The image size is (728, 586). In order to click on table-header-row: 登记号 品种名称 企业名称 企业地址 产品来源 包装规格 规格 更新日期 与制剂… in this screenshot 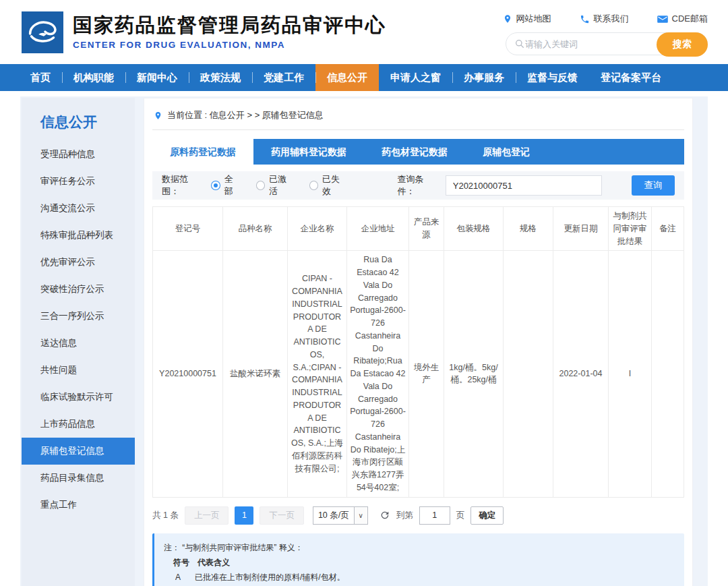, I will do `click(419, 229)`.